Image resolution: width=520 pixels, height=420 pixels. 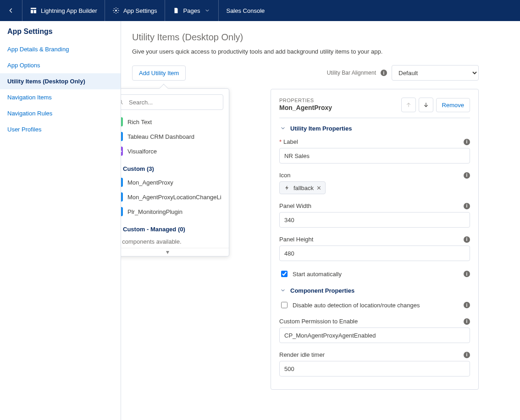 I want to click on render-idle-timer-label: Render idle timer, so click(x=302, y=355).